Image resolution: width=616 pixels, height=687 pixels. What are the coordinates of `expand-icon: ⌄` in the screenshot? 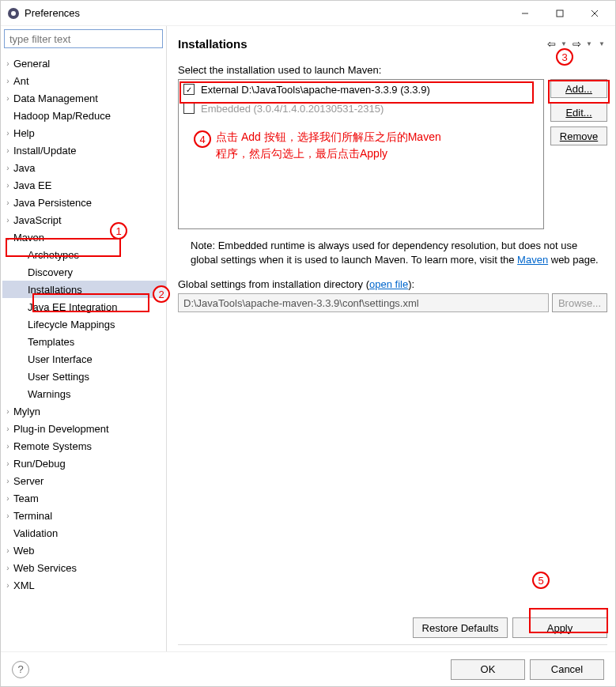 It's located at (8, 237).